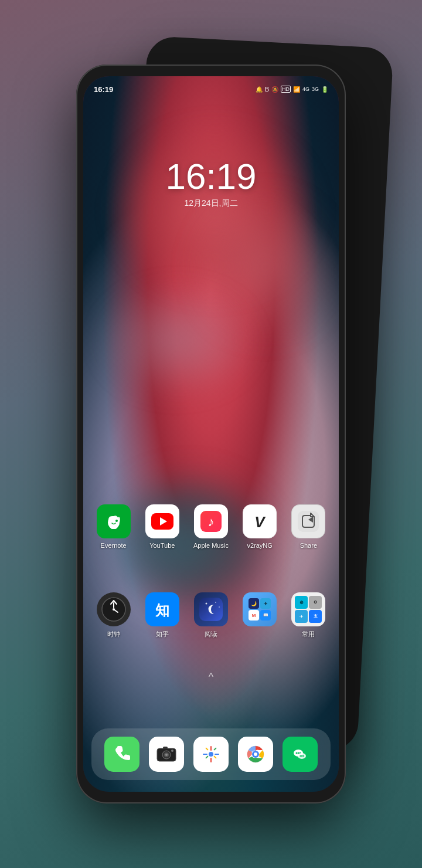 This screenshot has width=422, height=868. I want to click on dock-app-podcast, so click(211, 754).